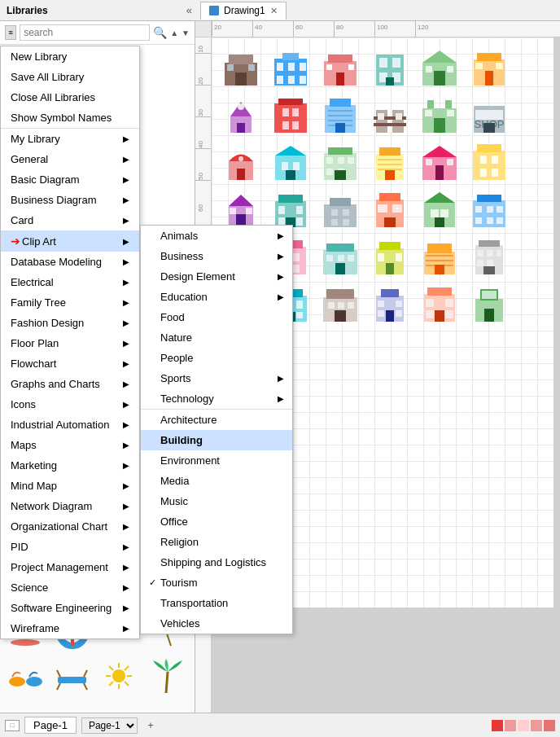 This screenshot has height=737, width=560. What do you see at coordinates (217, 624) in the screenshot?
I see `menu-l2-vehicles: Vehicles` at bounding box center [217, 624].